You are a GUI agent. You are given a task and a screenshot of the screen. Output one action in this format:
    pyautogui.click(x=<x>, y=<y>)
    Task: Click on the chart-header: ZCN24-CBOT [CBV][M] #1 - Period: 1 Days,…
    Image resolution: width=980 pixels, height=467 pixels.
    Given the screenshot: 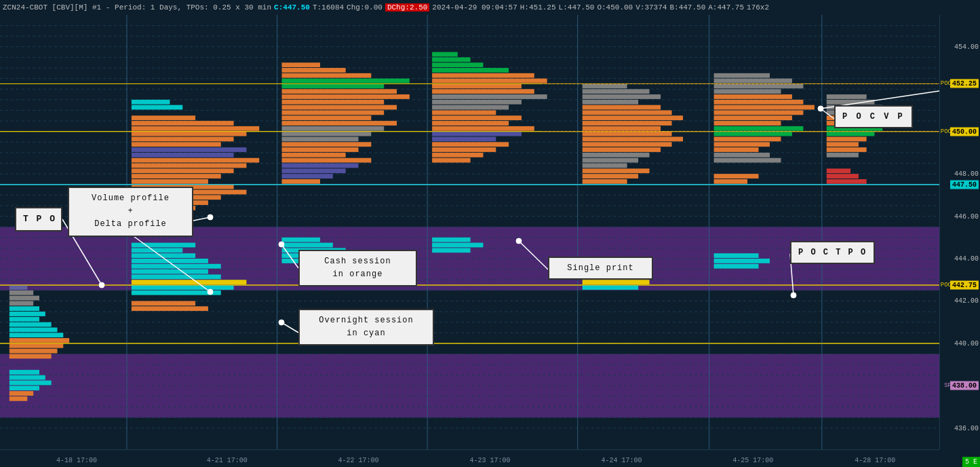 What is the action you would take?
    pyautogui.click(x=490, y=7)
    